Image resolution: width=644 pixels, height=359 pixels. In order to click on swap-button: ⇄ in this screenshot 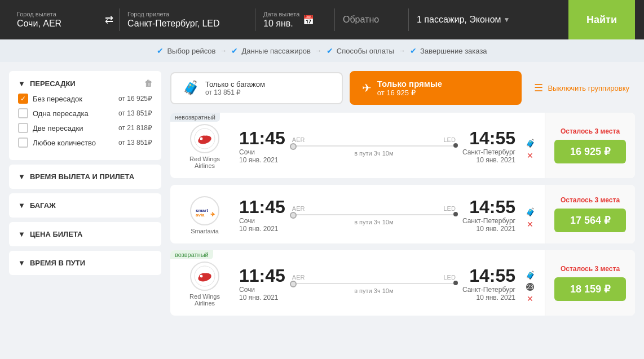, I will do `click(109, 20)`.